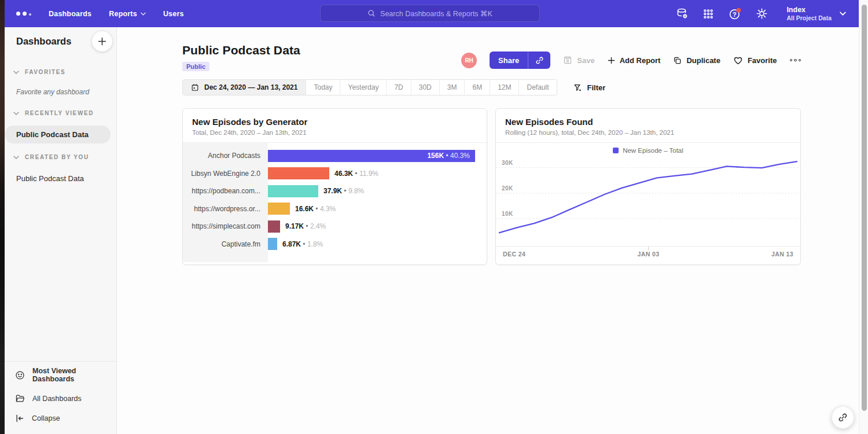  Describe the element at coordinates (102, 42) in the screenshot. I see `add-dashboard-button` at that location.